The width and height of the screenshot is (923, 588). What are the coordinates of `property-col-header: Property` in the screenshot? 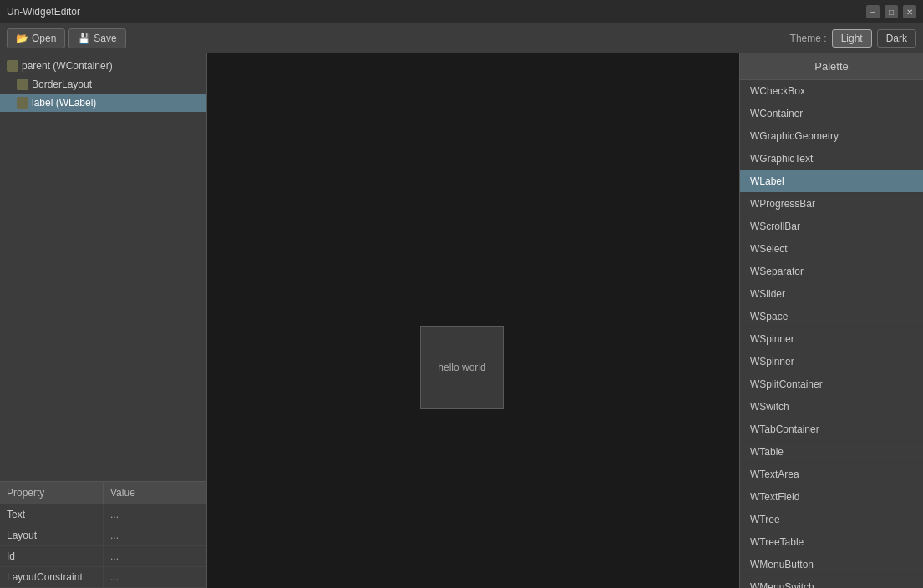 It's located at (52, 493).